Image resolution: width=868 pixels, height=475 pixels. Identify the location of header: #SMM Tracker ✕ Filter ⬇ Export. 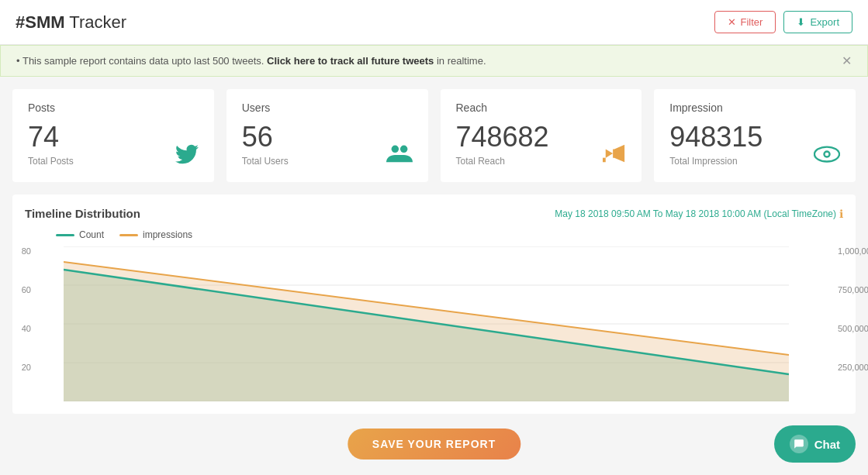
(434, 22).